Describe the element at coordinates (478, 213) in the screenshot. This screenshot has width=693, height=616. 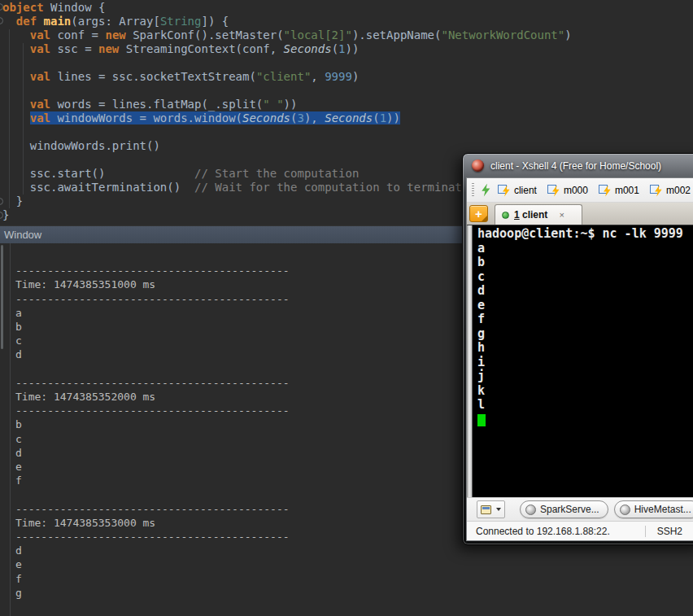
I see `new-tab-button: +` at that location.